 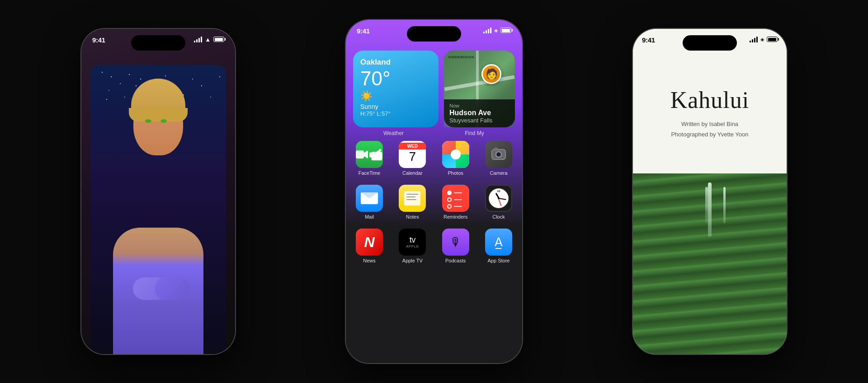 I want to click on app-podcasts: 🎙 Podcasts, so click(x=456, y=246).